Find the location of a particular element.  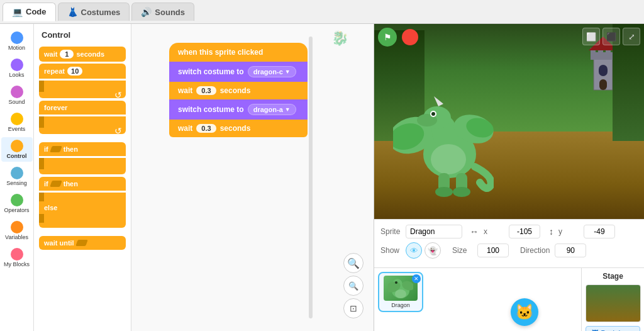

block-if-else: if then is located at coordinates (82, 184).